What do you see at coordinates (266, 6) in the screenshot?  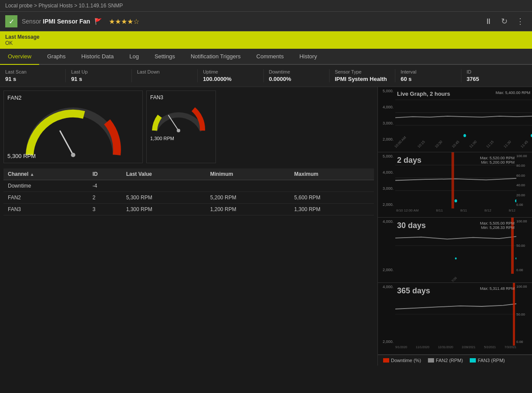 I see `breadcrumb: Local probe > Physical Hosts > 10.1.149.…` at bounding box center [266, 6].